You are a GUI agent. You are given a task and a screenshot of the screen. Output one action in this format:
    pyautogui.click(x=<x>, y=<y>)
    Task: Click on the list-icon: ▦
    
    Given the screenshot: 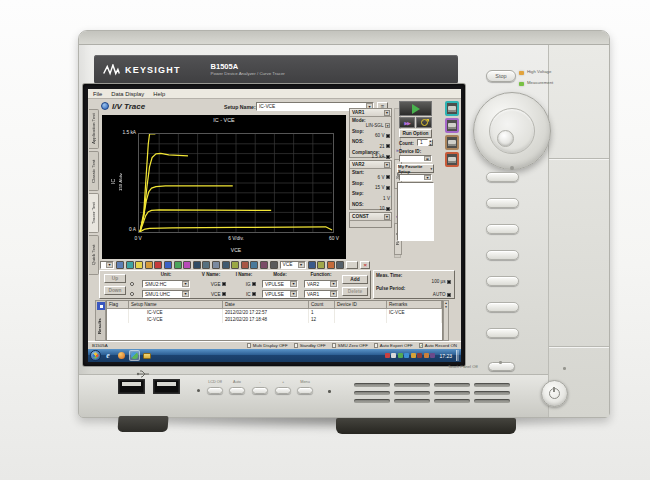 What is the action you would take?
    pyautogui.click(x=428, y=158)
    